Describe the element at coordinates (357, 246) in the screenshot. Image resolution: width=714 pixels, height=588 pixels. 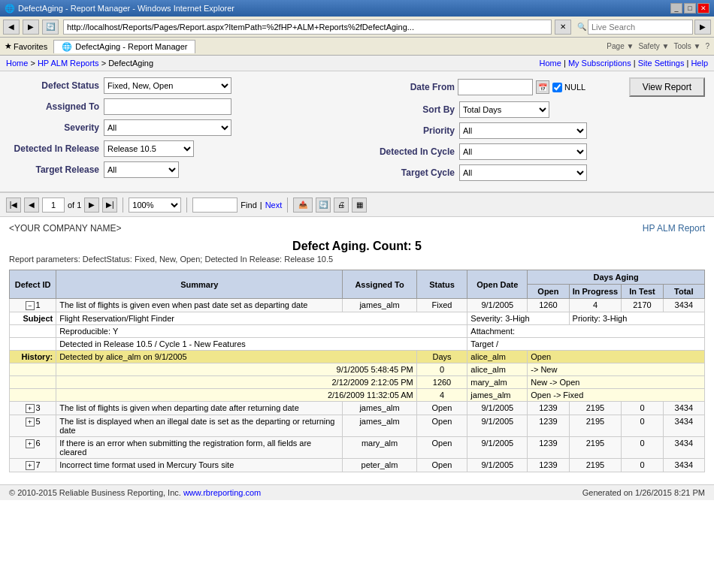
I see `report-title: Defect Aging. Count: 5` at that location.